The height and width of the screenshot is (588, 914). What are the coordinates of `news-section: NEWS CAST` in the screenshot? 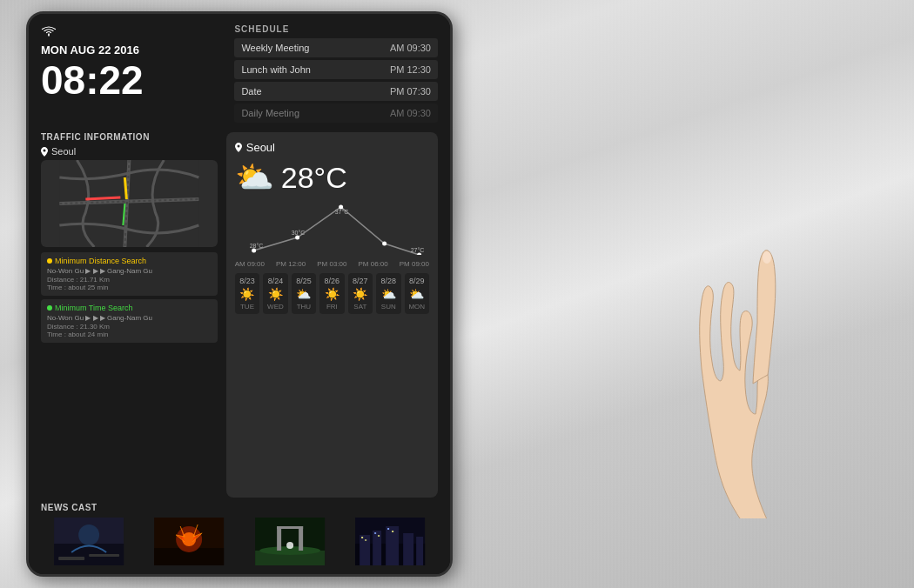 It's located at (239, 536).